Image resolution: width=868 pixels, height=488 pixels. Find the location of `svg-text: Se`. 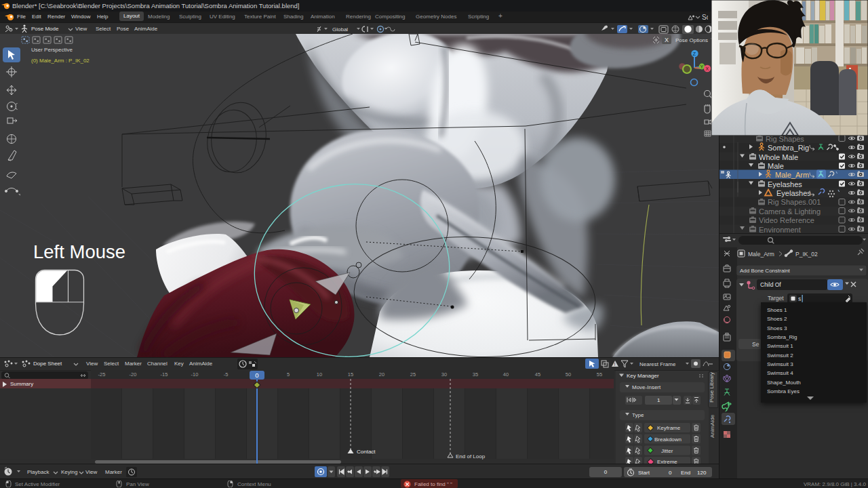

svg-text: Se is located at coordinates (755, 344).